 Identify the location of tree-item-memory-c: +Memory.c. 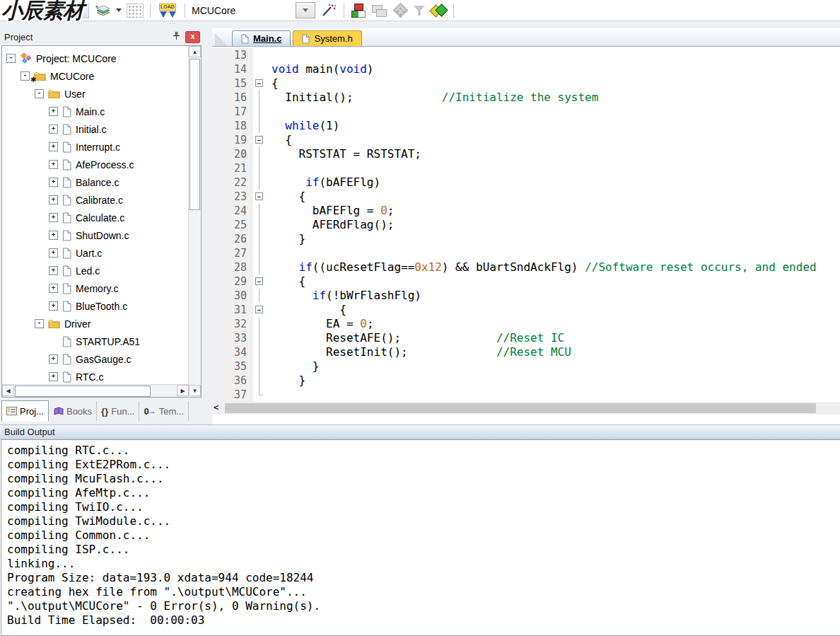
(95, 289).